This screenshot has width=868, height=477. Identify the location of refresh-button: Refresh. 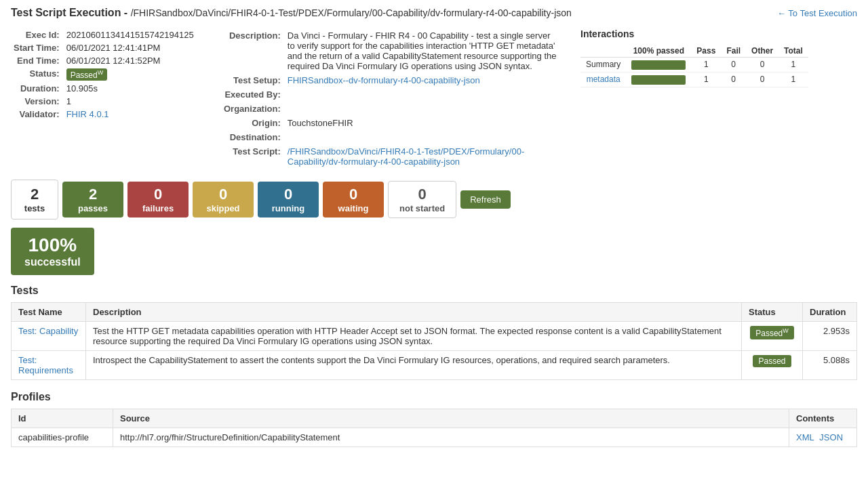
(486, 199).